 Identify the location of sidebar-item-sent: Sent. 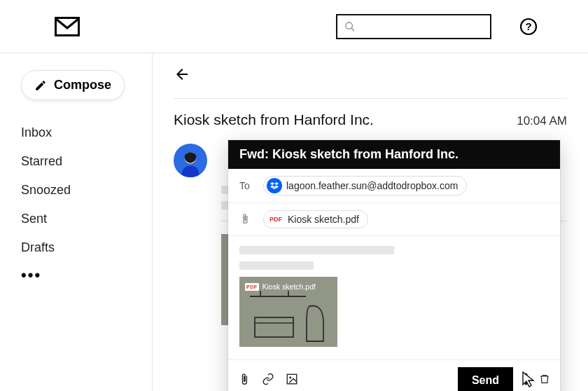
(78, 219).